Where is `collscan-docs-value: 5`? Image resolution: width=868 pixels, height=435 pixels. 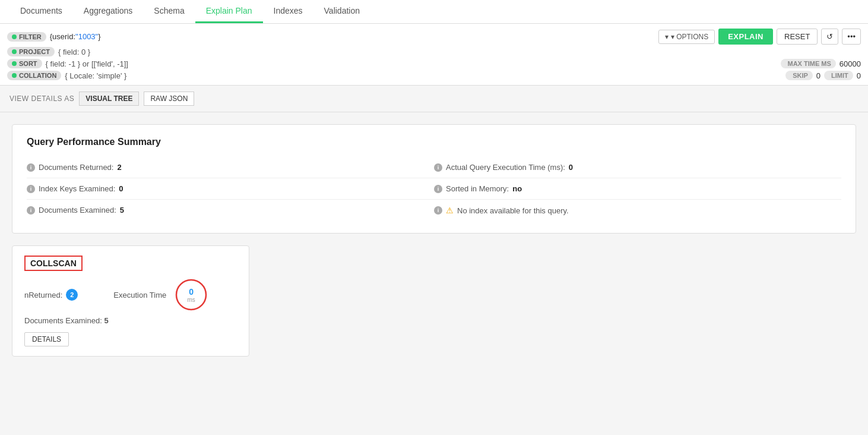 collscan-docs-value: 5 is located at coordinates (106, 321).